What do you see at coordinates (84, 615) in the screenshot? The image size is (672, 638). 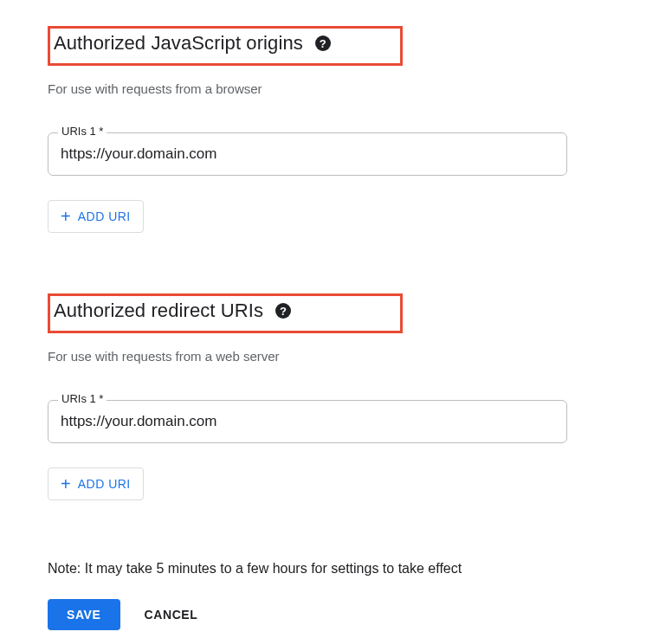 I see `save-button: SAVE` at bounding box center [84, 615].